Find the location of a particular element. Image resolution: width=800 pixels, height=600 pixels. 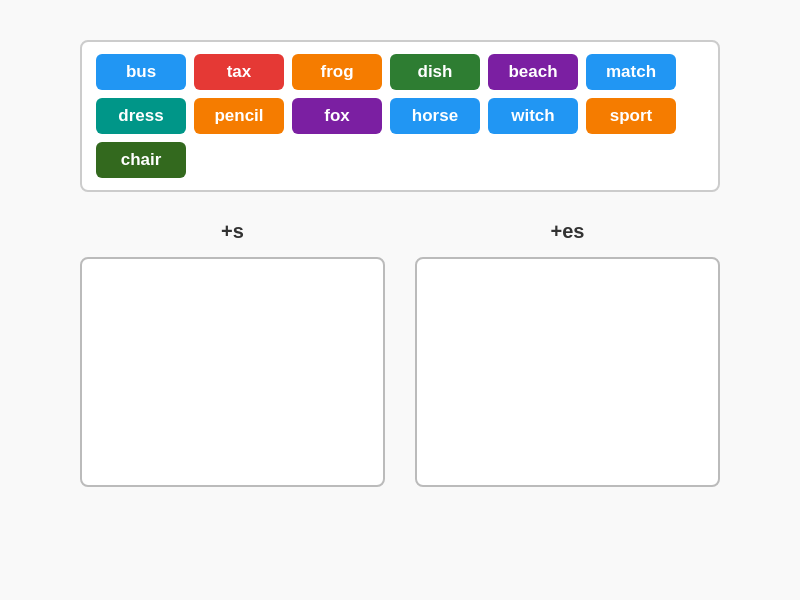

drop-zone-plus-s is located at coordinates (232, 372).